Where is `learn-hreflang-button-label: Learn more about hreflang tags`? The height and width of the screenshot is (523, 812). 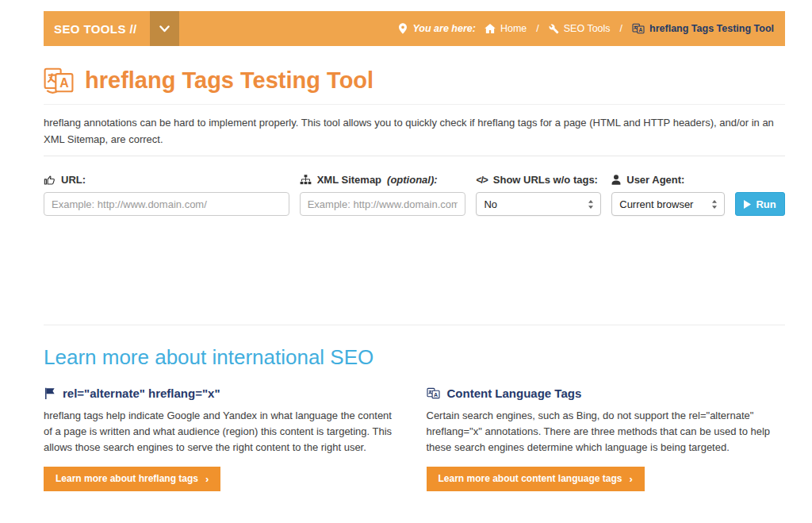 learn-hreflang-button-label: Learn more about hreflang tags is located at coordinates (127, 479).